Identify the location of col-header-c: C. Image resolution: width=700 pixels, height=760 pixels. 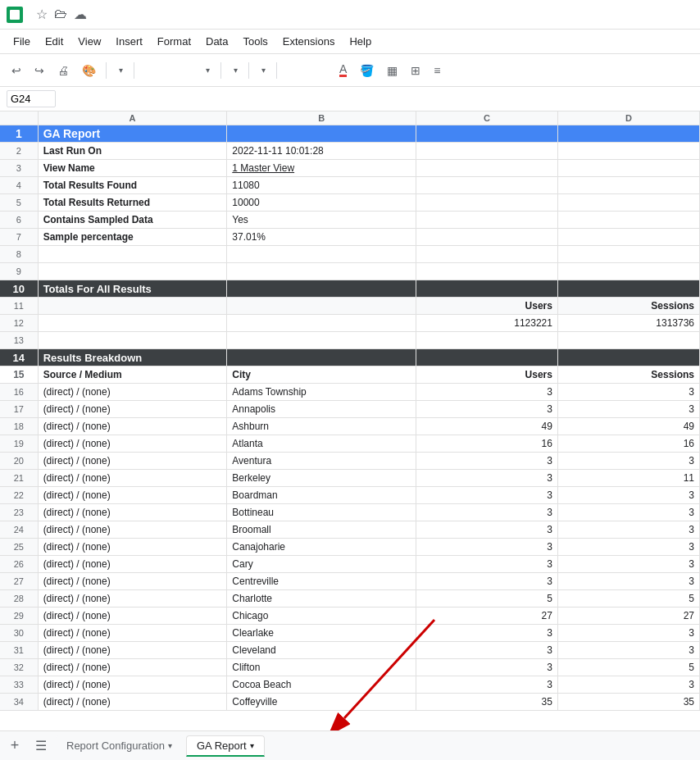
(487, 118).